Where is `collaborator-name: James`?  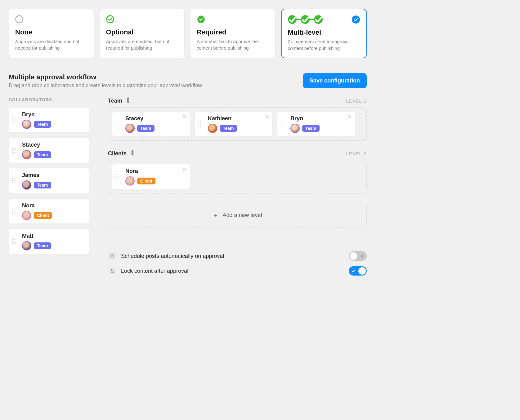 collaborator-name: James is located at coordinates (54, 175).